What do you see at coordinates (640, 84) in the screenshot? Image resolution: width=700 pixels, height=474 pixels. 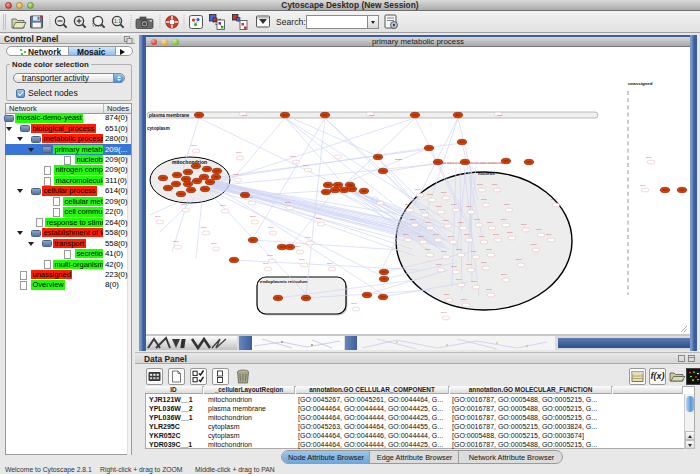 I see `svg-text: unassigned` at bounding box center [640, 84].